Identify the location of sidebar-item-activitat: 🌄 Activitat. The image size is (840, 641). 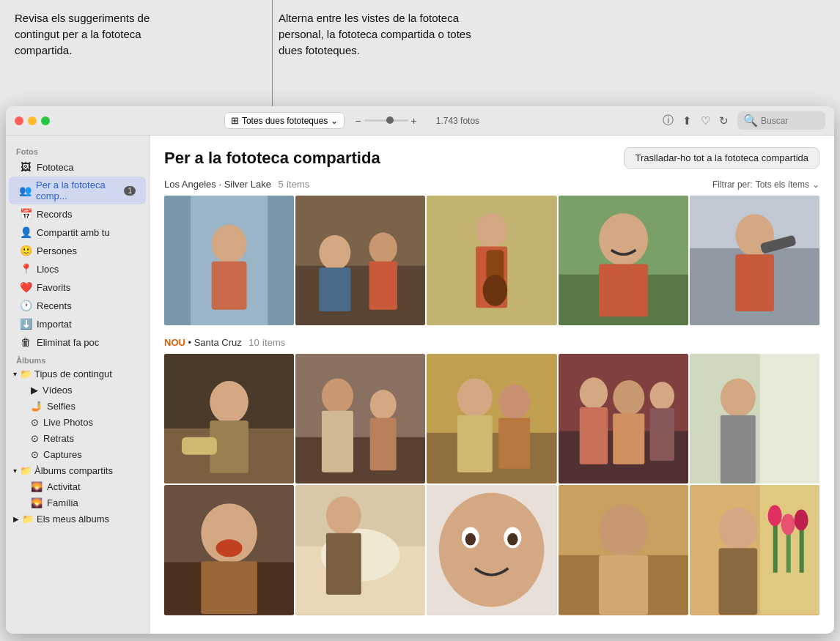
(78, 486).